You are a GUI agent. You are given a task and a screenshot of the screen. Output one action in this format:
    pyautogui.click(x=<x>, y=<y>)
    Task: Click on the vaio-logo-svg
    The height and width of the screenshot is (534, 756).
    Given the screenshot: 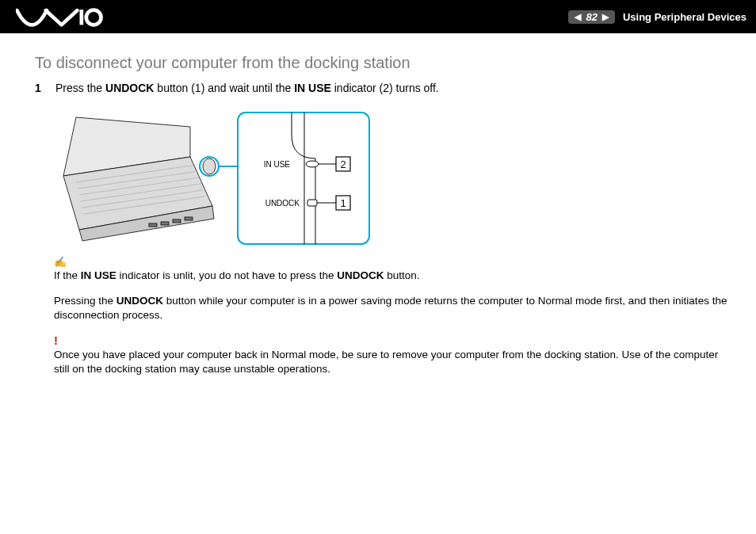 What is the action you would take?
    pyautogui.click(x=59, y=17)
    